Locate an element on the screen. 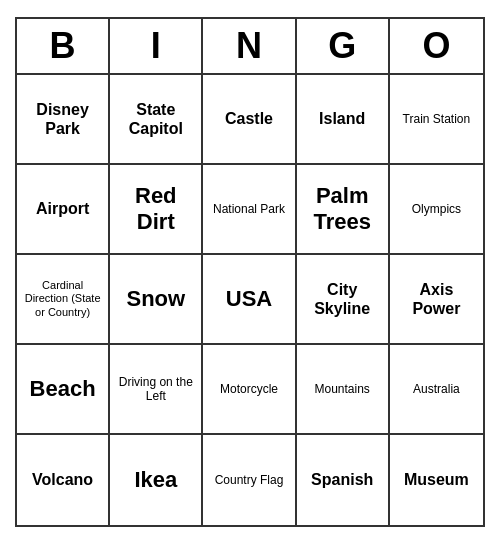 The height and width of the screenshot is (544, 500). bingo-cell-10: Cardinal Direction (State or Country) is located at coordinates (64, 300).